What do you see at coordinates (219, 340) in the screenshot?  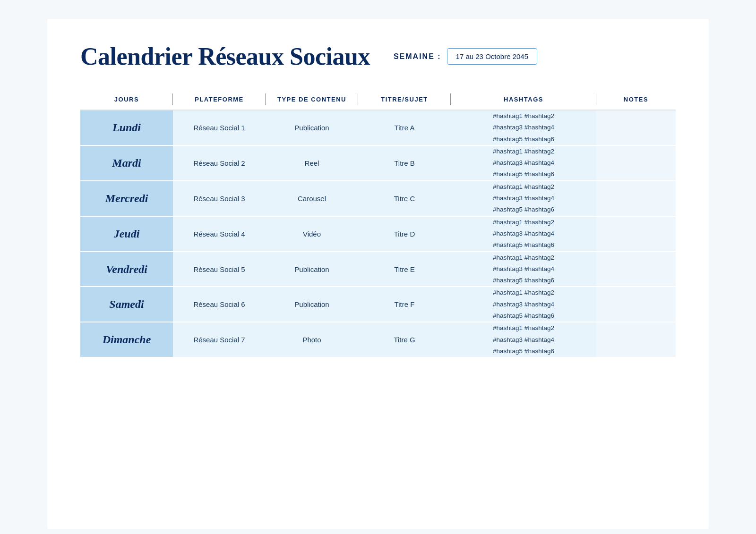 I see `plateforme-cell: Réseau Social 7` at bounding box center [219, 340].